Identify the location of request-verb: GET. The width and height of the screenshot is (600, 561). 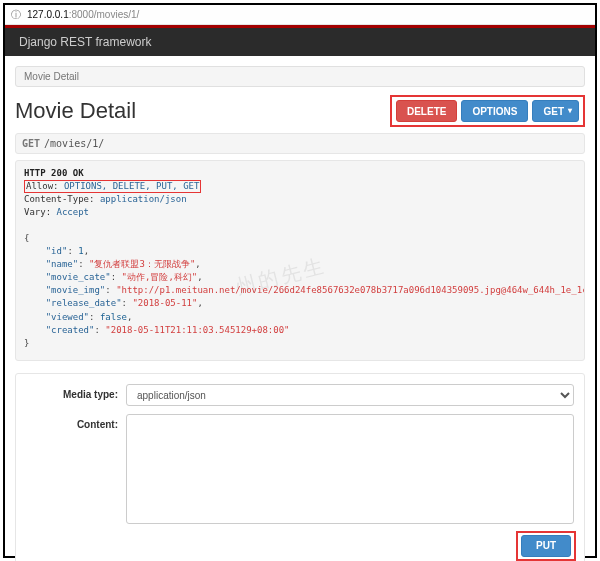
(31, 144).